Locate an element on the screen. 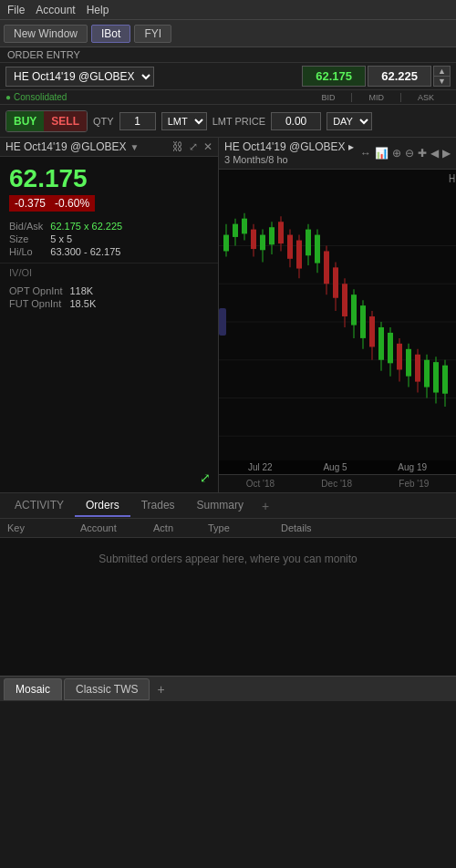  main-price: 62.175 is located at coordinates (109, 179).